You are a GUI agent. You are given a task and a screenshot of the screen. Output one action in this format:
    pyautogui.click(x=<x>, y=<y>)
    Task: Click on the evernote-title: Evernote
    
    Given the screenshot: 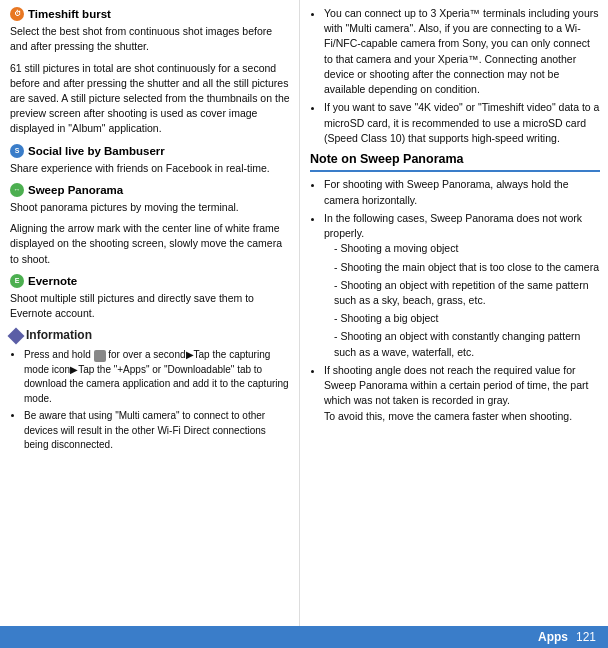 What is the action you would take?
    pyautogui.click(x=52, y=281)
    